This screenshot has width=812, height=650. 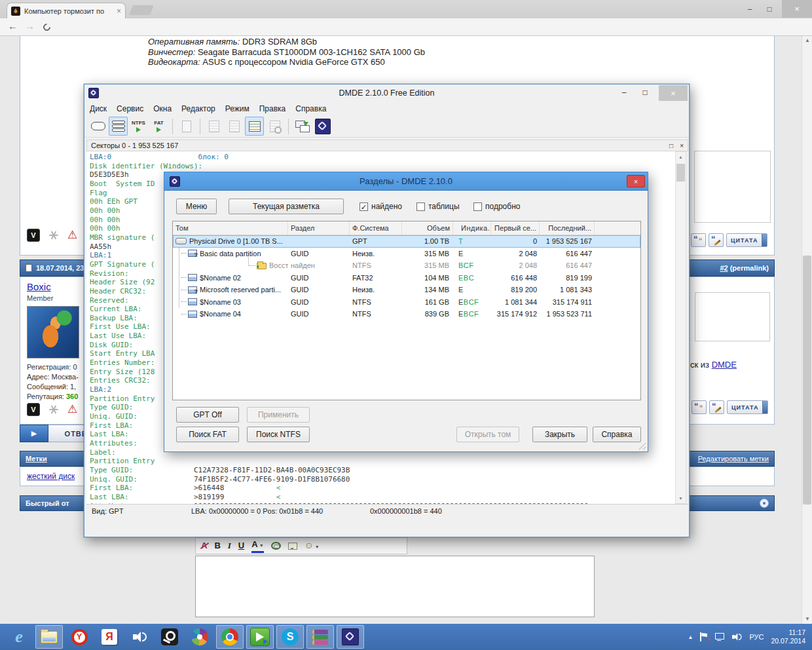 What do you see at coordinates (79, 637) in the screenshot?
I see `taskbar-yandex-browser: Y` at bounding box center [79, 637].